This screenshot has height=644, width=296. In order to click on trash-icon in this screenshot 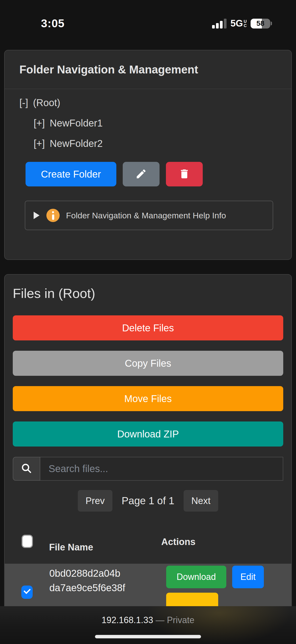, I will do `click(184, 174)`.